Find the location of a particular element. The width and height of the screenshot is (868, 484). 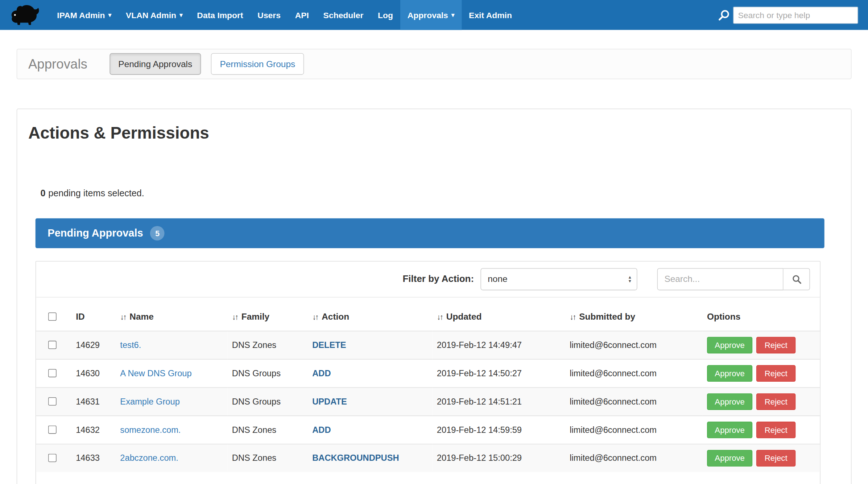

table-search is located at coordinates (734, 279).